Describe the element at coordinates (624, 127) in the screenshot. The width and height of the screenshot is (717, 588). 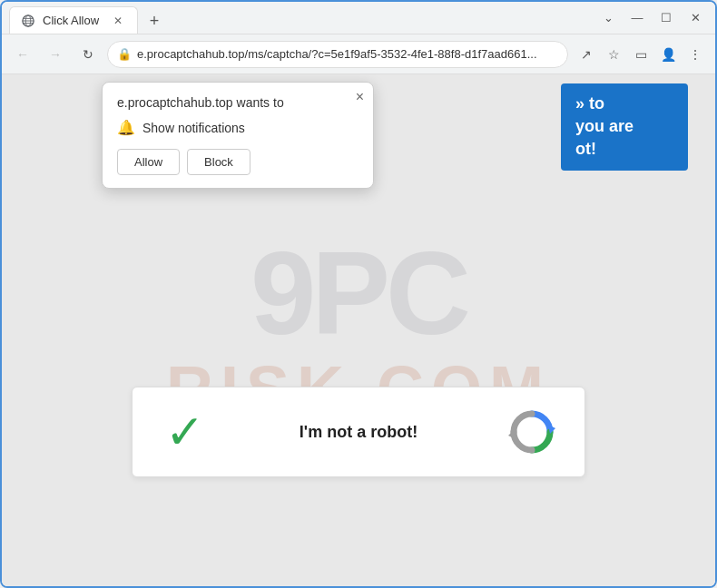
I see `promo-box: » to you are ot!` at that location.